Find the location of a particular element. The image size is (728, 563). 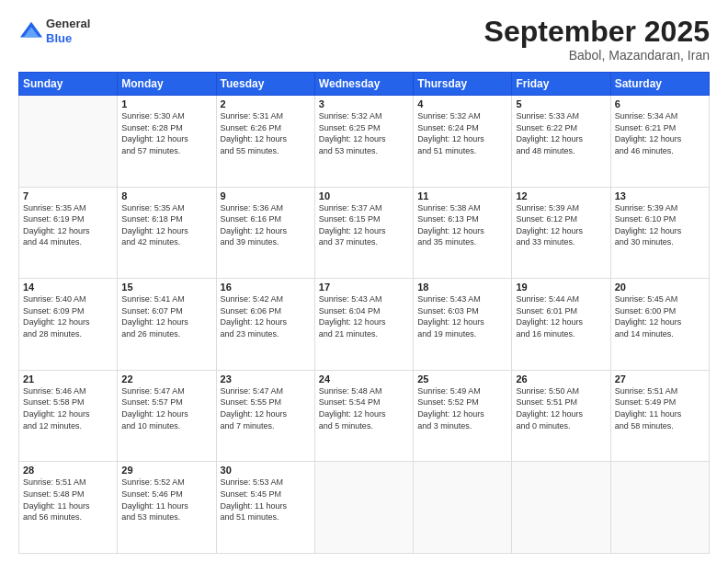

logo-general: General is located at coordinates (68, 24).